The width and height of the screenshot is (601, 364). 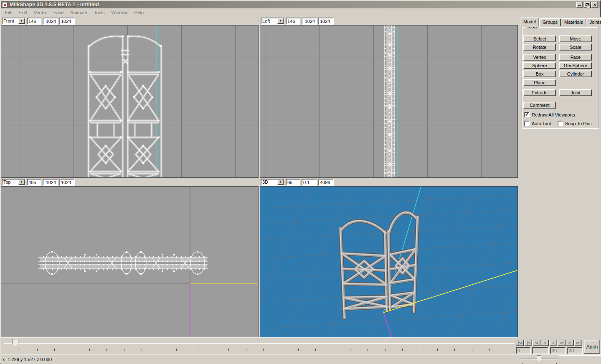 What do you see at coordinates (301, 13) in the screenshot?
I see `menu-bar: FileEditVertexFaceAnimateToolsWindowHelp` at bounding box center [301, 13].